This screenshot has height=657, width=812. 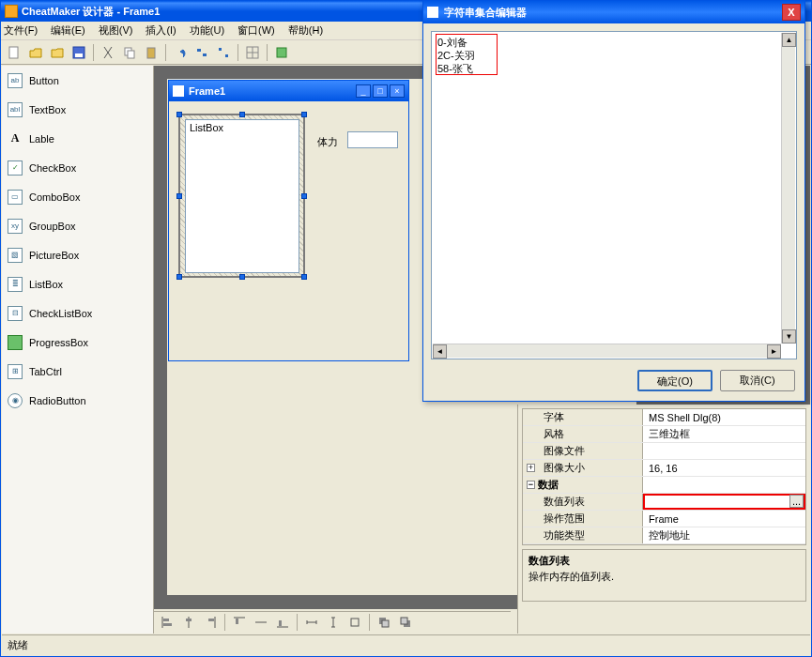 I want to click on same-size-icon, so click(x=355, y=622).